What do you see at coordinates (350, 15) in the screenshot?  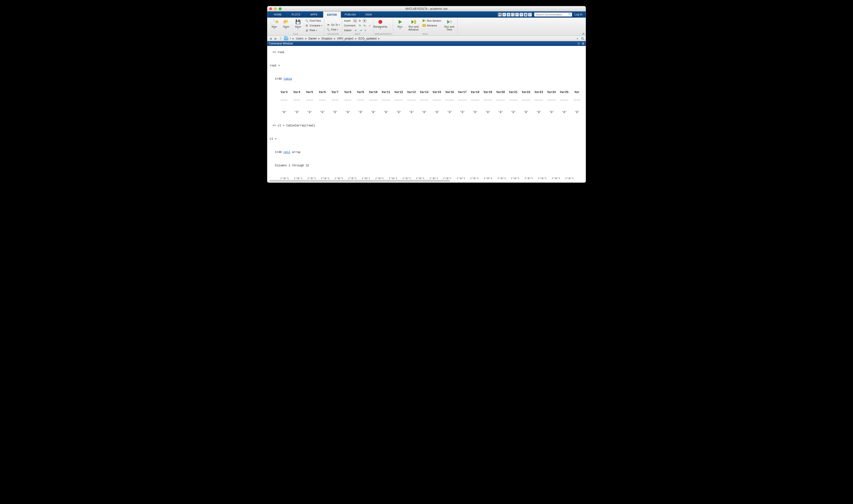 I see `tab-publish: PUBLISH` at bounding box center [350, 15].